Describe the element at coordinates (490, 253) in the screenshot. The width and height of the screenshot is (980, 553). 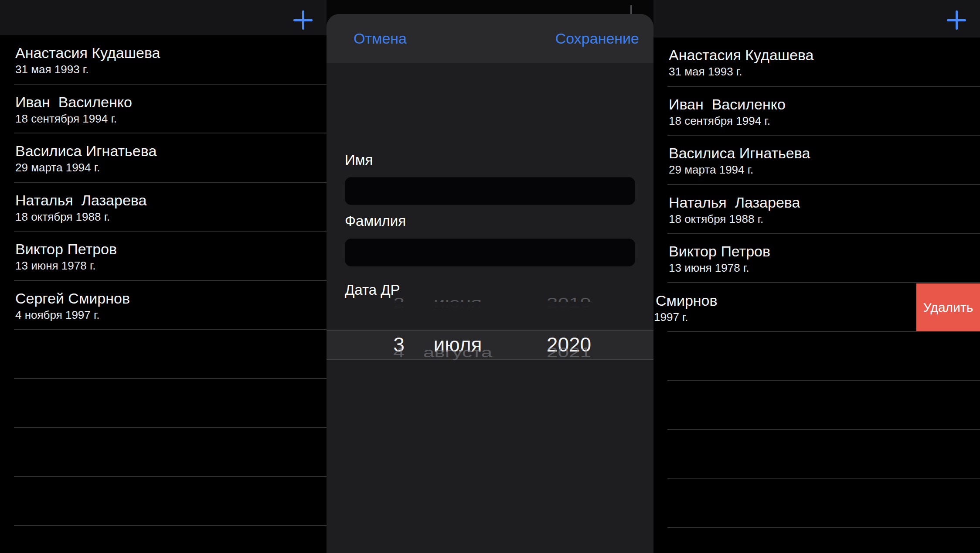
I see `last-name-field` at that location.